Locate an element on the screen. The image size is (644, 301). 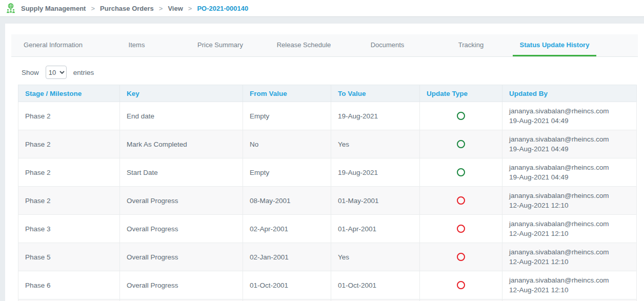
tab-label: Price Summary is located at coordinates (220, 45).